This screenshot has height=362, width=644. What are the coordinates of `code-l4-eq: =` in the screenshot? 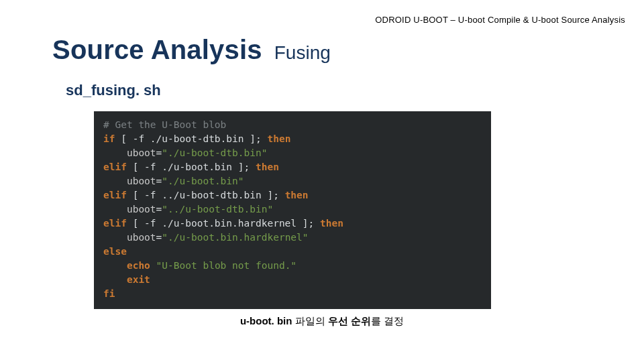 It's located at (160, 181).